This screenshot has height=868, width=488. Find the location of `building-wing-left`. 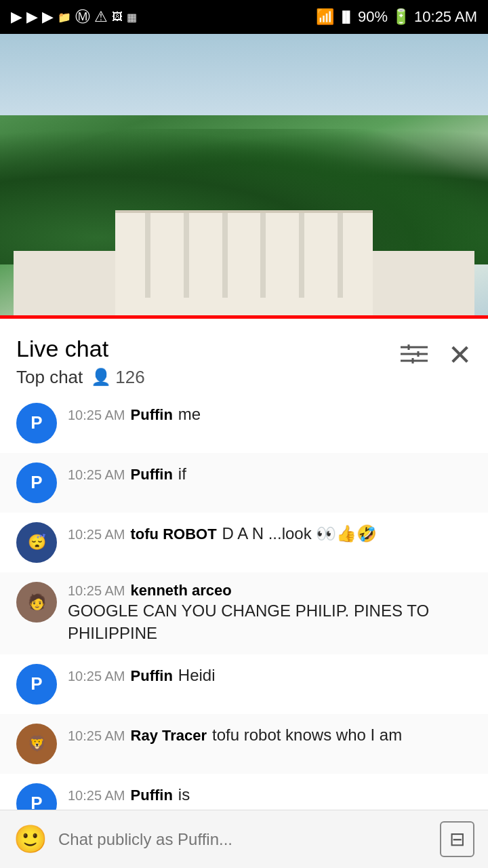

building-wing-left is located at coordinates (68, 285).